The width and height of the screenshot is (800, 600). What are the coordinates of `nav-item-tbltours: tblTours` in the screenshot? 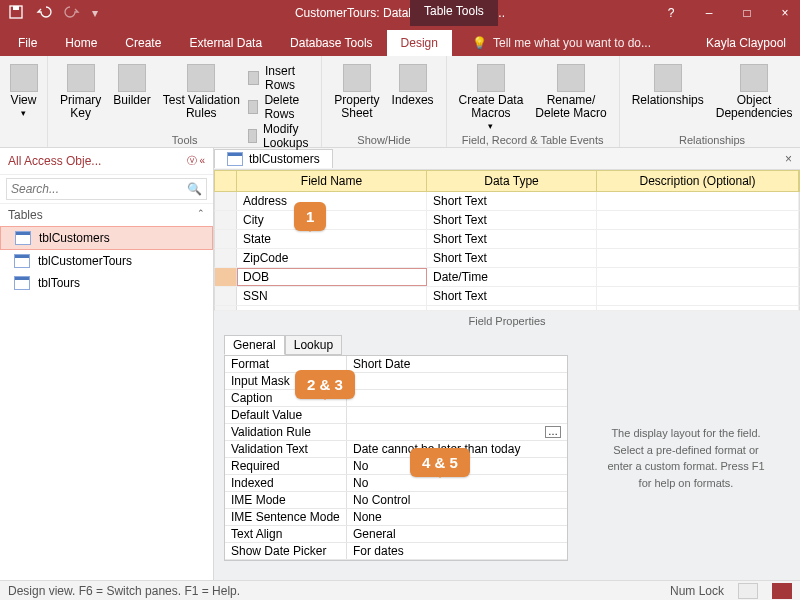 It's located at (106, 283).